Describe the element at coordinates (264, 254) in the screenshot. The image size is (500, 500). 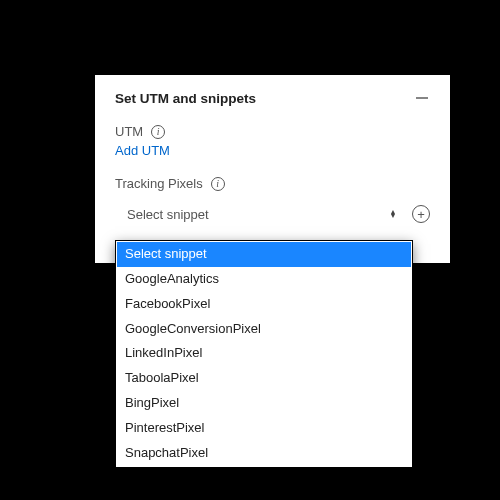
I see `dropdown-item: Select snippet` at that location.